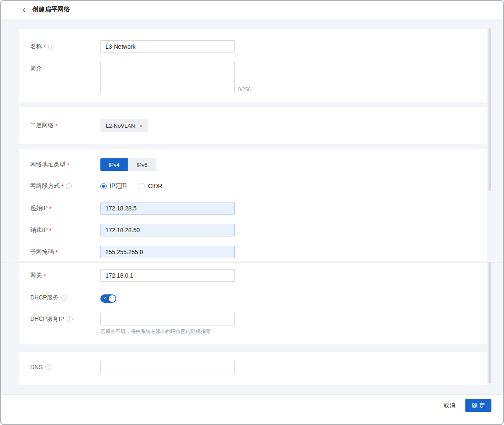  What do you see at coordinates (47, 319) in the screenshot?
I see `dhcp-ip-label-text: DHCP服务IP` at bounding box center [47, 319].